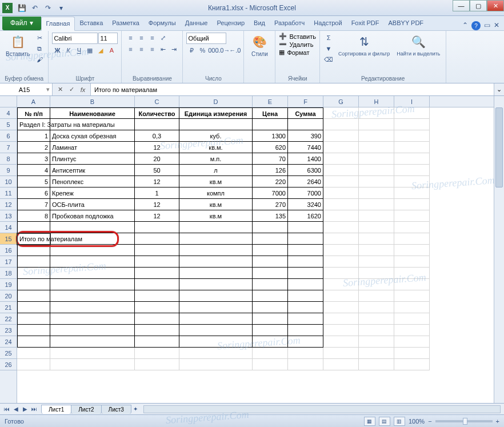  What do you see at coordinates (499, 249) in the screenshot?
I see `vertical-scrollbar` at bounding box center [499, 249].